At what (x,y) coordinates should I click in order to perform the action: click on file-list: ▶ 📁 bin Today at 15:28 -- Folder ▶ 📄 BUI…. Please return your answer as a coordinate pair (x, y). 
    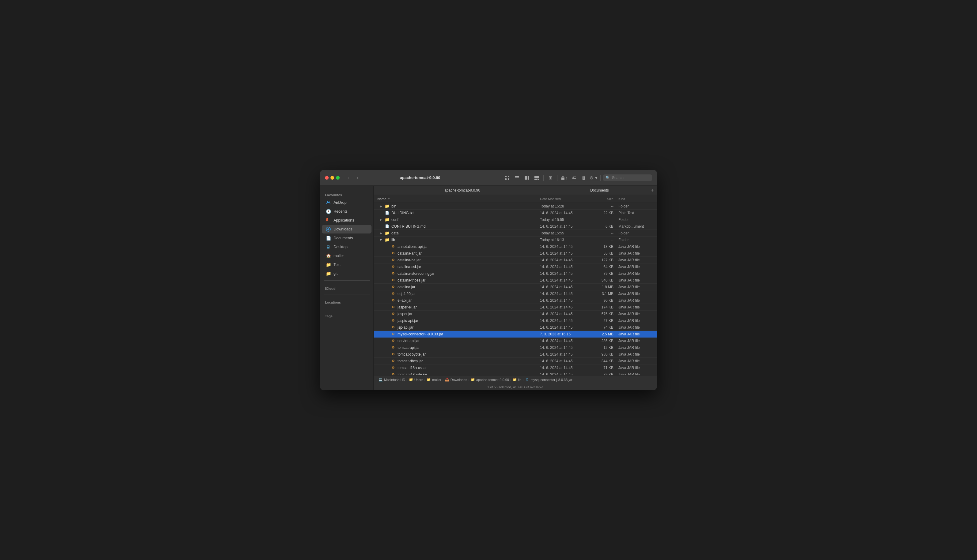
    Looking at the image, I should click on (515, 289).